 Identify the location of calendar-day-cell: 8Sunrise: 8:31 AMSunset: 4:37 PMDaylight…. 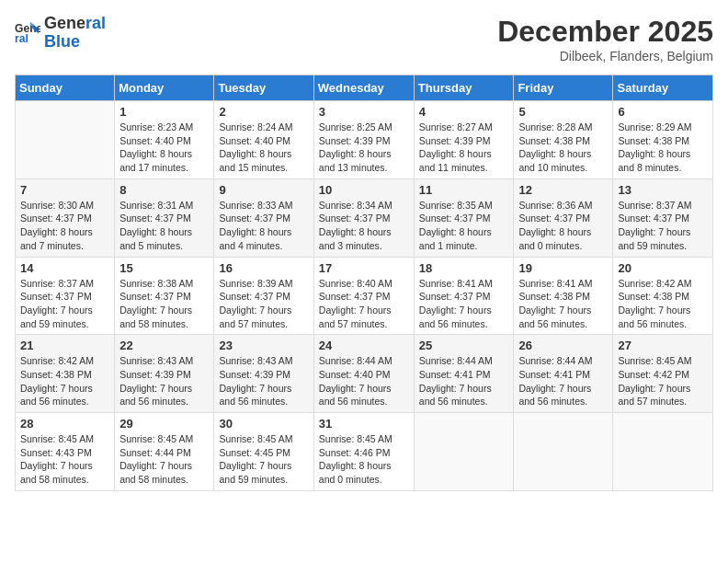
(165, 217).